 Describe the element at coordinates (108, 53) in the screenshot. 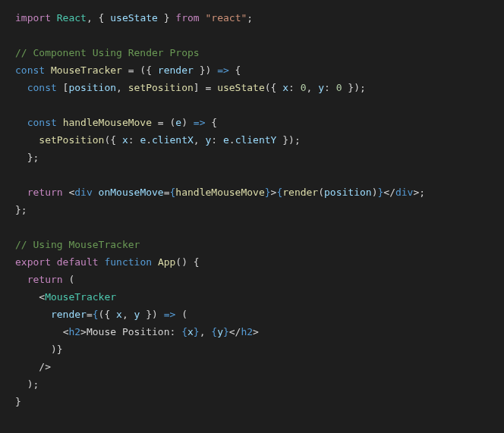

I see `code-line: // Component Using Render Props` at that location.